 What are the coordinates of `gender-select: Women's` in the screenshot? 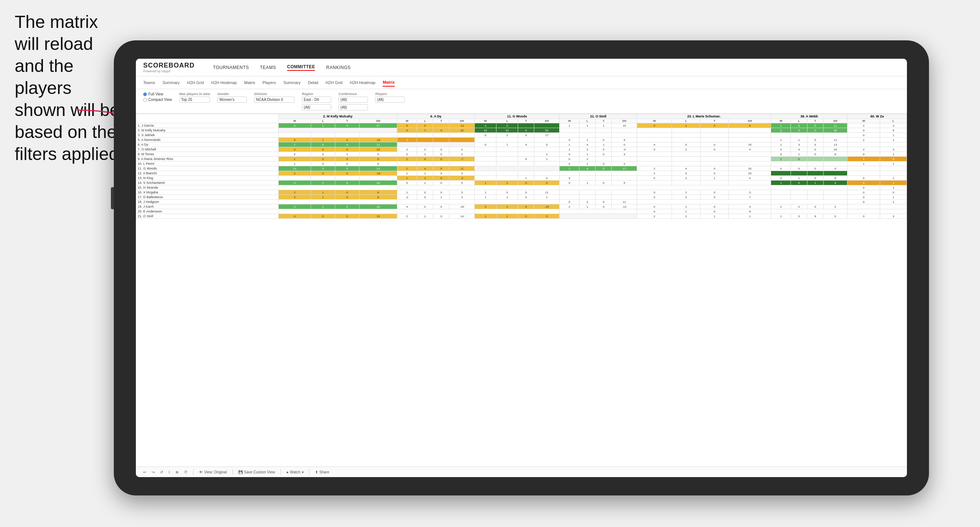 It's located at (232, 100).